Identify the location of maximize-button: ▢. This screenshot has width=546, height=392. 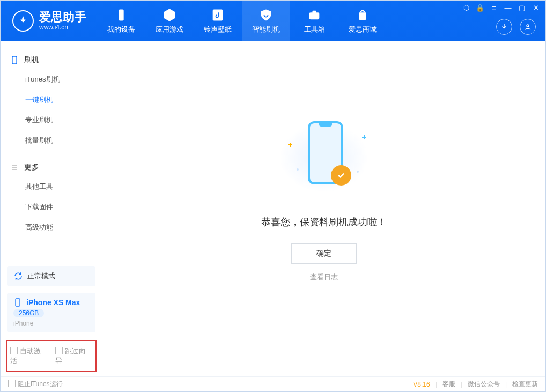
(522, 8).